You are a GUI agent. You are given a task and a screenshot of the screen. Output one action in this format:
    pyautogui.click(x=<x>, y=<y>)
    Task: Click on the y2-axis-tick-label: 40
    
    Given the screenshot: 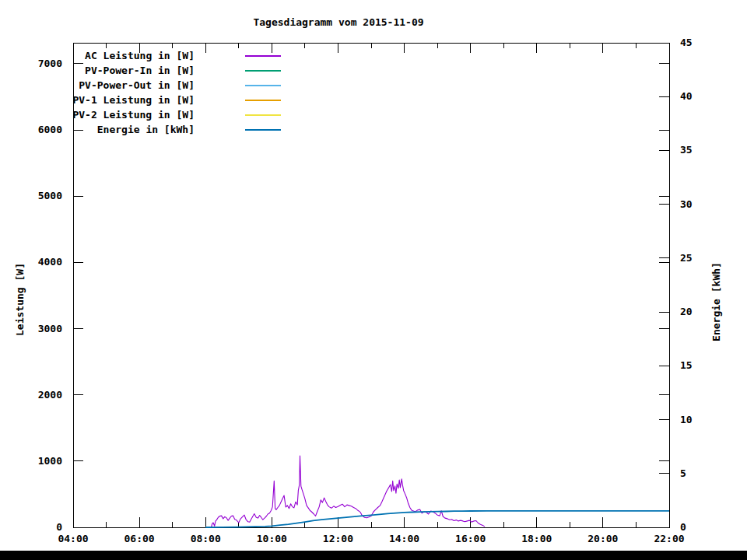 What is the action you would take?
    pyautogui.click(x=686, y=96)
    